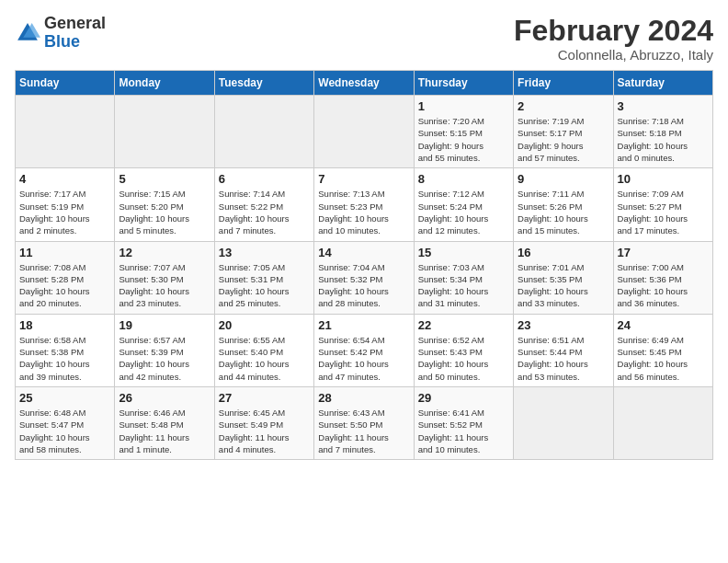 Image resolution: width=728 pixels, height=563 pixels. What do you see at coordinates (614, 39) in the screenshot?
I see `title-area: February 2024 Colonnella, Abruzzo, Italy` at bounding box center [614, 39].